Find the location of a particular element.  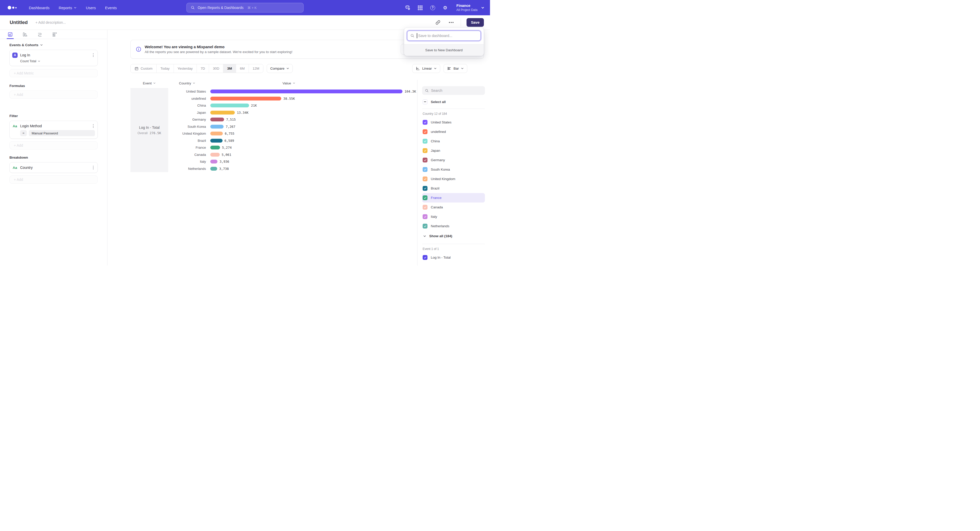

nav-item-dashboards: Dashboards is located at coordinates (39, 8).